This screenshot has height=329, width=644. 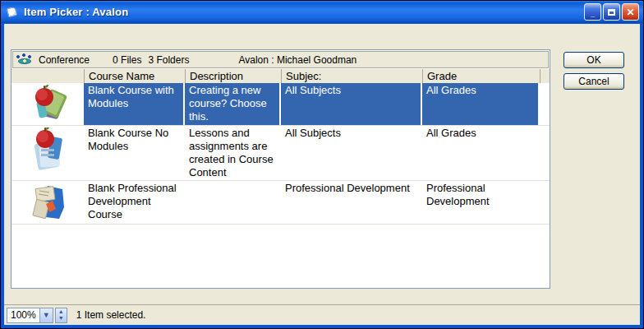 I want to click on close-icon: ✕, so click(x=630, y=12).